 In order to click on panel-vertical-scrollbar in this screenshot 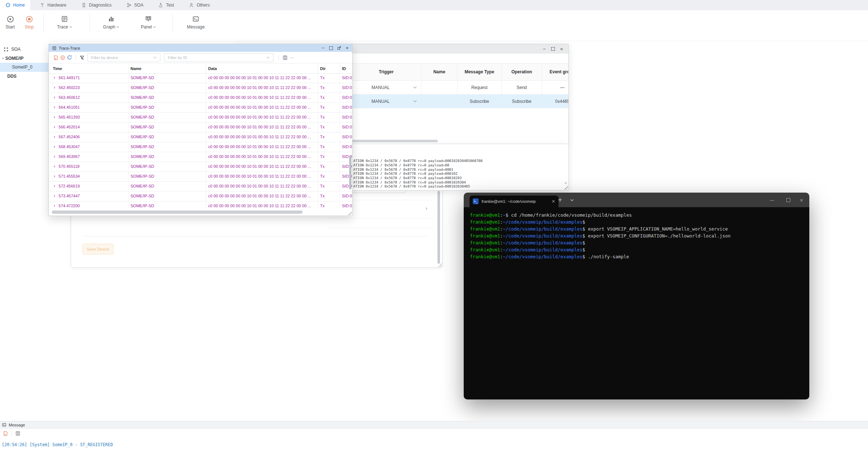, I will do `click(439, 227)`.